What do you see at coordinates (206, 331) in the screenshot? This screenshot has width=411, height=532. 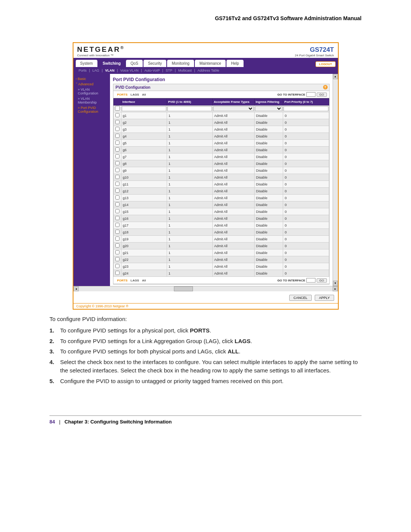 I see `instruction-step: 1.To configure PVID settings for a physi…` at bounding box center [206, 331].